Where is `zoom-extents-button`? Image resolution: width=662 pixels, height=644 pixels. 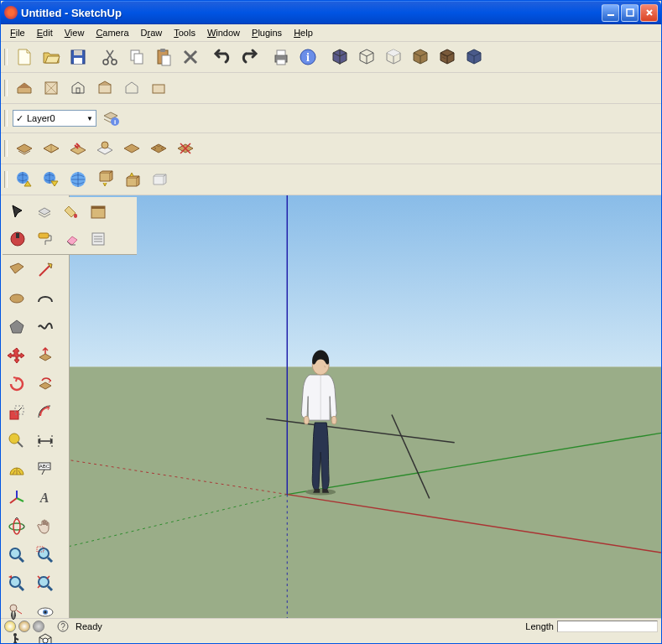
zoom-extents-button is located at coordinates (45, 584).